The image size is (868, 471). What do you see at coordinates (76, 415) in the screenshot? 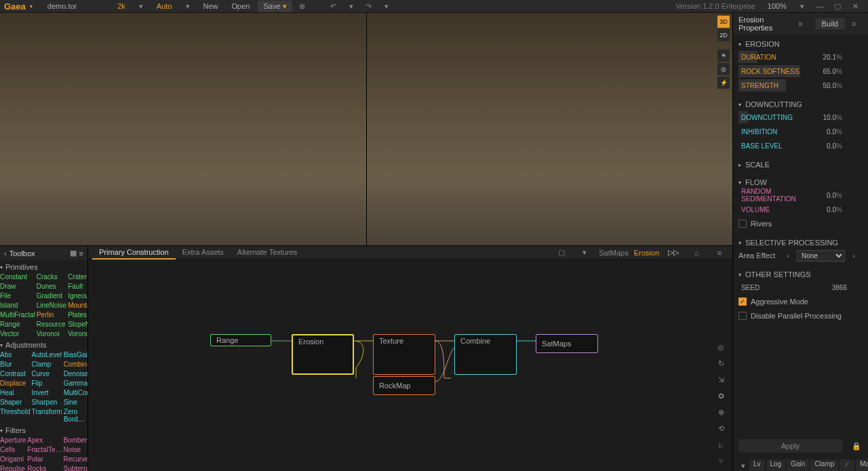
I see `toolbox-item: Zero Bord…` at bounding box center [76, 415].